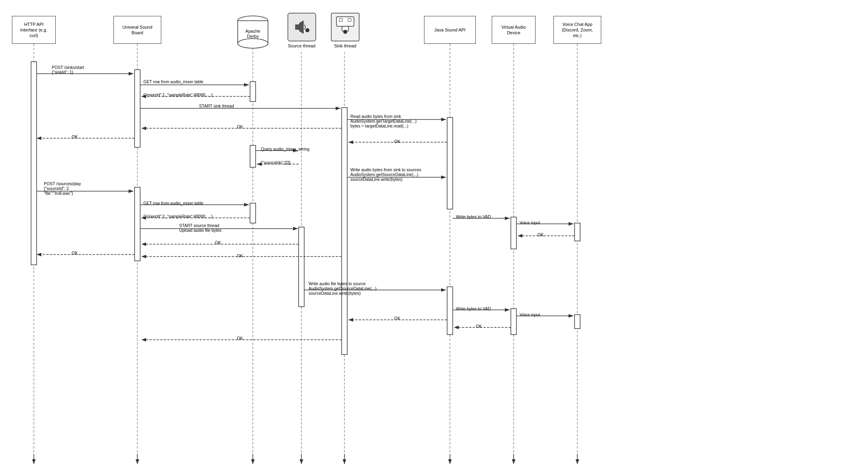  I want to click on msg-get-row-1: GET row from audio_mixer table, so click(174, 82).